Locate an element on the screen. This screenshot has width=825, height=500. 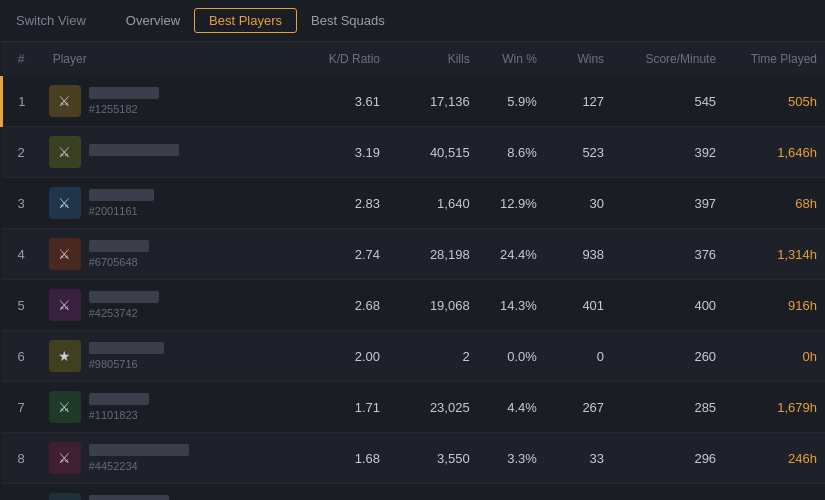
player-id: #2001161 is located at coordinates (122, 211).